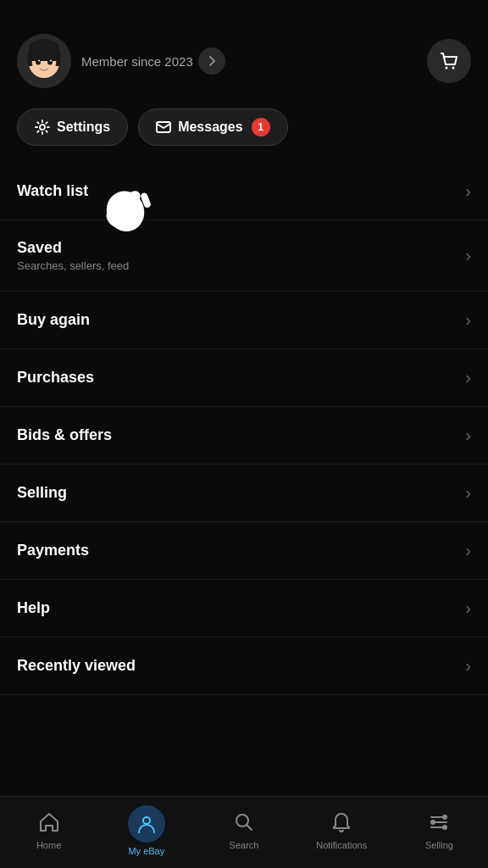  I want to click on my-ebay-active-bg, so click(147, 824).